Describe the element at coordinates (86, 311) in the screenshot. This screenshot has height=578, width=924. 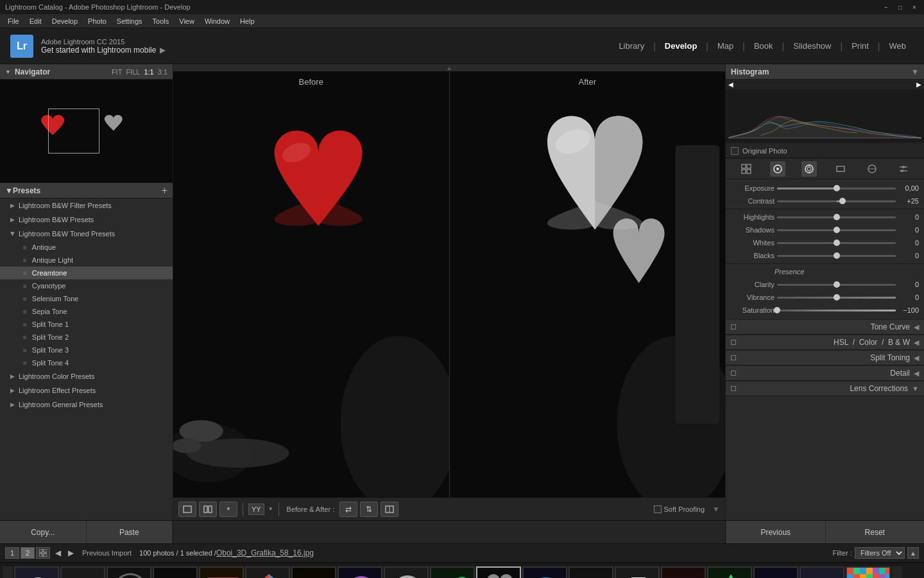
I see `preset-sepia-tone: ≡ Sepia Tone` at that location.